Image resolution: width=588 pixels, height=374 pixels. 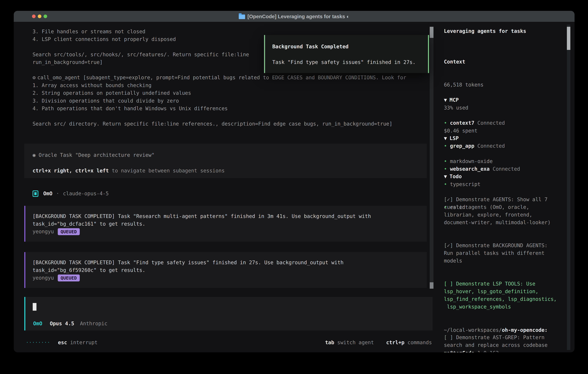 What do you see at coordinates (488, 351) in the screenshot?
I see `app-version: 1.0.163` at bounding box center [488, 351].